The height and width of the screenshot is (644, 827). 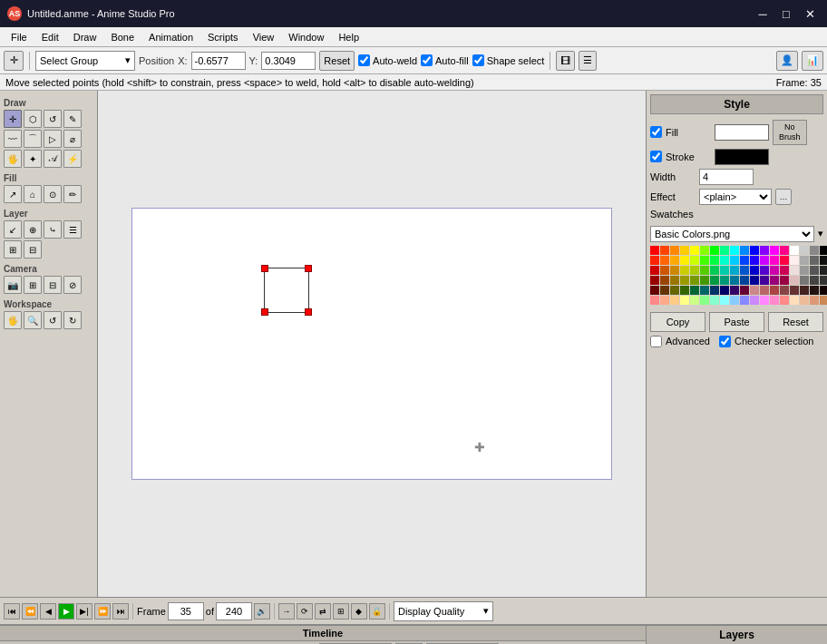 What do you see at coordinates (265, 312) in the screenshot?
I see `corner-handle-bl` at bounding box center [265, 312].